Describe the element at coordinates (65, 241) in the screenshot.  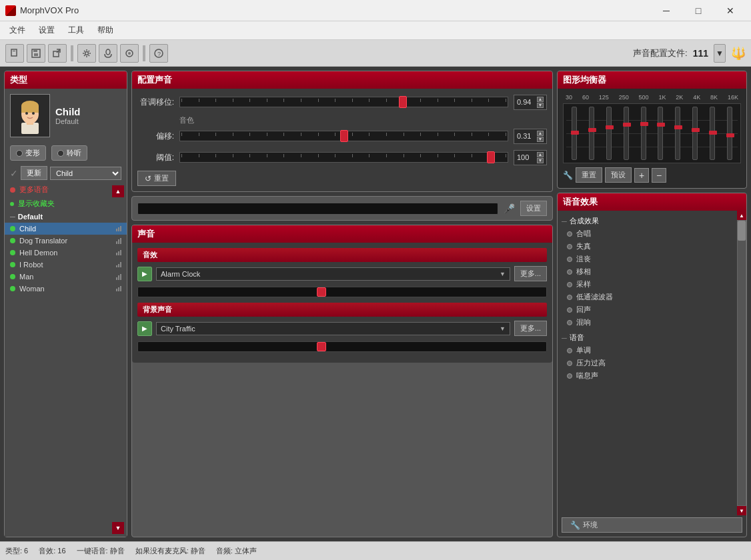
I see `list-item-dog: Dog Translator` at that location.